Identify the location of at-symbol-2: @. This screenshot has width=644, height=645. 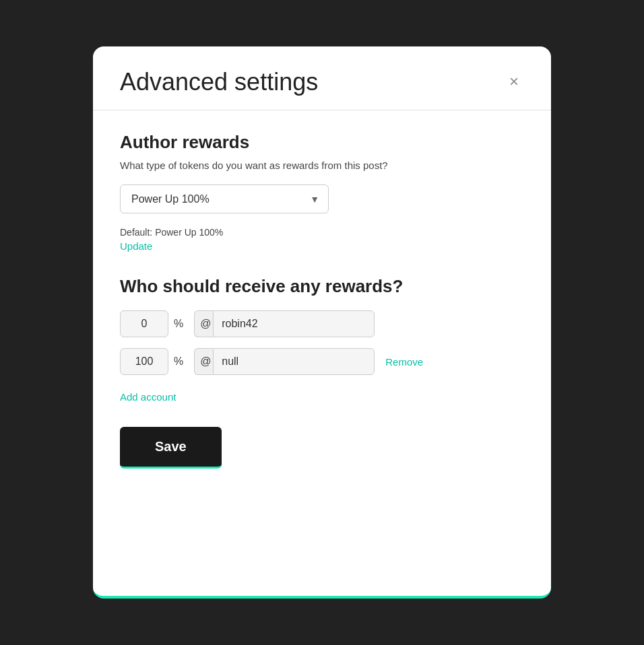
(203, 362).